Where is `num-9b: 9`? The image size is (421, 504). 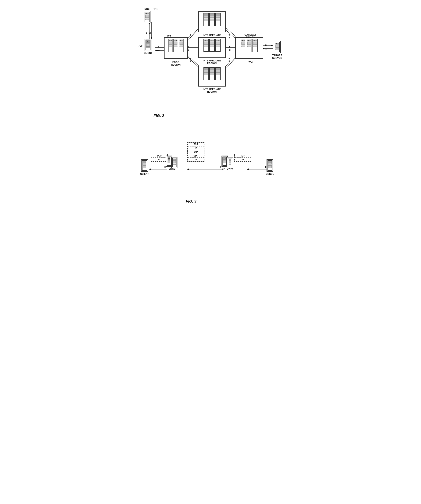 num-9b: 9 is located at coordinates (188, 50).